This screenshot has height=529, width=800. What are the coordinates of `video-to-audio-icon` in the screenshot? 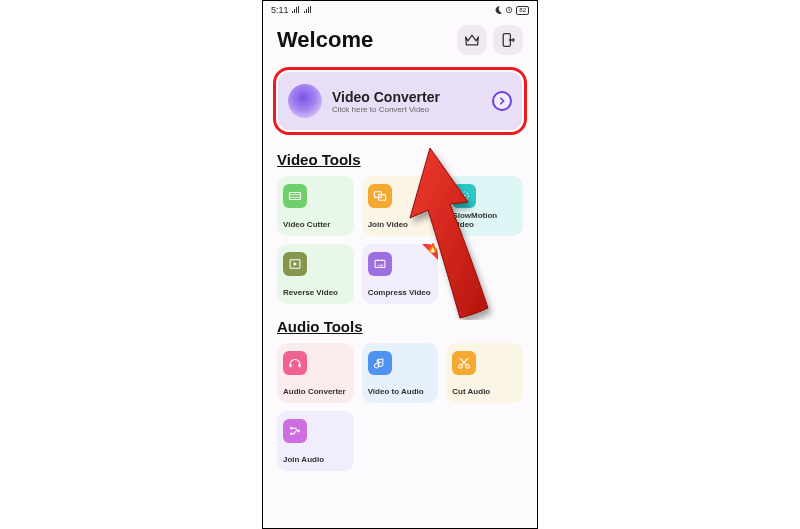 It's located at (380, 363).